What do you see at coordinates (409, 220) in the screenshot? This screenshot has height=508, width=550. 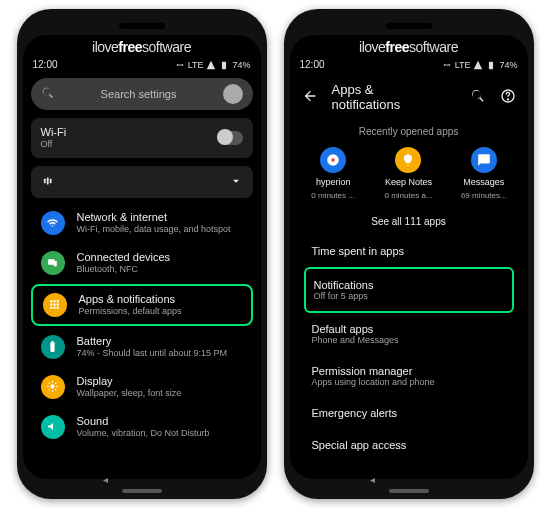 I see `see-all-apps: See all 111 apps` at bounding box center [409, 220].